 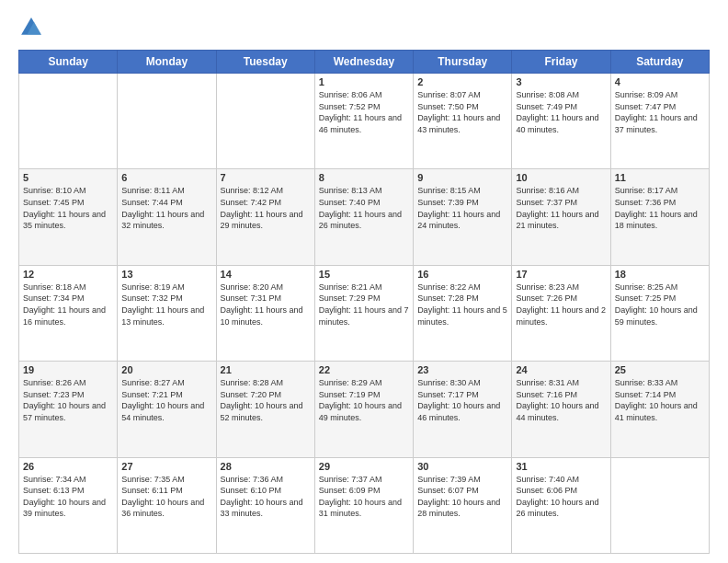 What do you see at coordinates (561, 409) in the screenshot?
I see `calendar-cell: 24Sunrise: 8:31 AM Sunset: 7:16 PM Dayli…` at bounding box center [561, 409].